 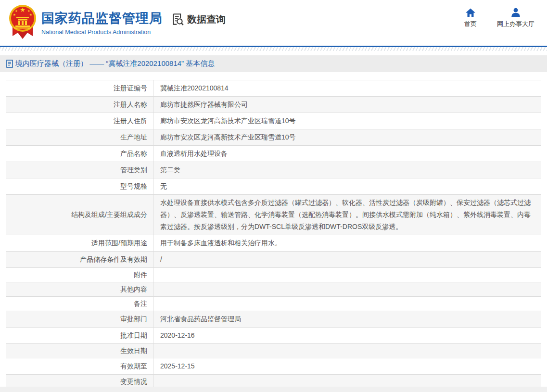 I want to click on row-label: 审批部门, so click(x=80, y=319).